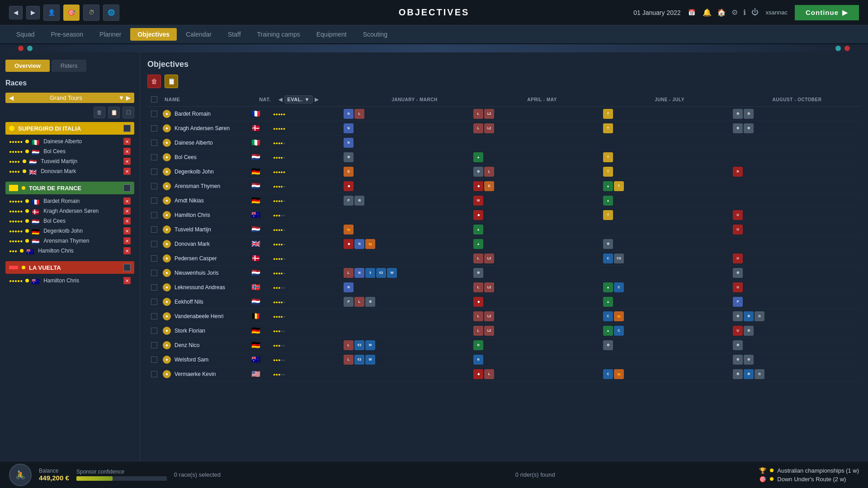 This screenshot has height=488, width=868. I want to click on race-rider-row: ●●●●● 🇩🇪 Degenkolb John ✕, so click(70, 231).